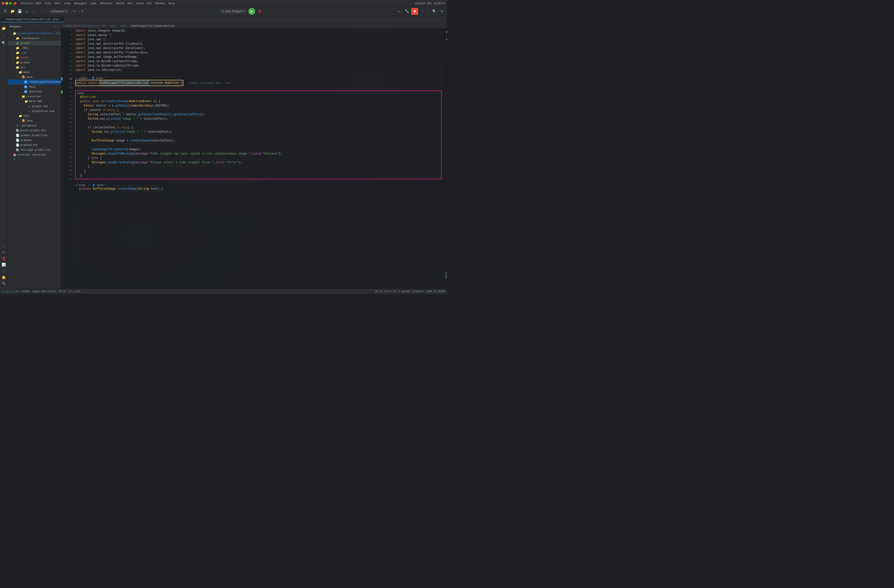  Describe the element at coordinates (35, 106) in the screenshot. I see `tree-plugin-xml: ✦ plugin.xml` at that location.